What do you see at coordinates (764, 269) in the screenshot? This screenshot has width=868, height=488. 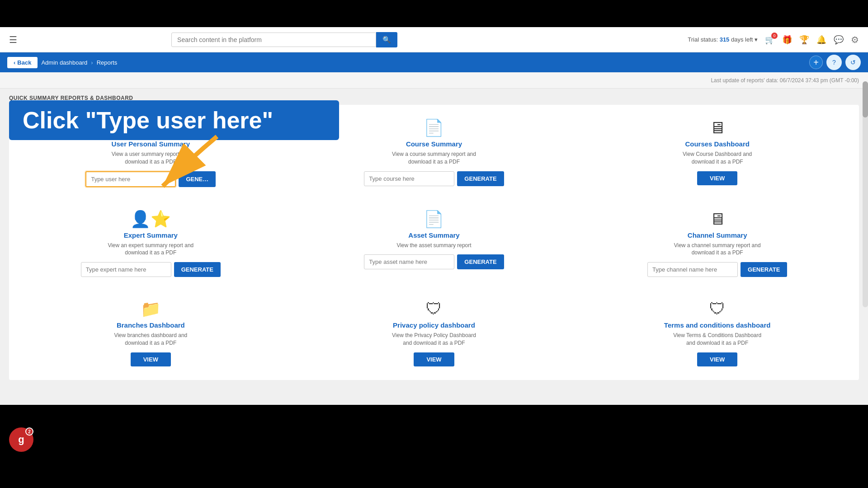 I see `generate-channel-button: GENERATE` at bounding box center [764, 269].